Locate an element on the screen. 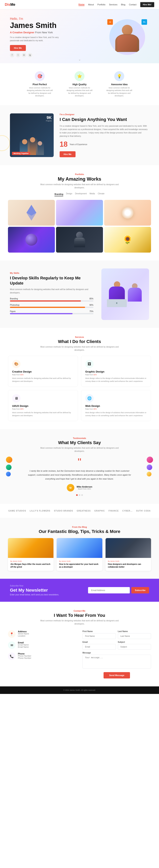 The height and width of the screenshot is (868, 159). skill-photoshop: Photoshop90% is located at coordinates (52, 306).